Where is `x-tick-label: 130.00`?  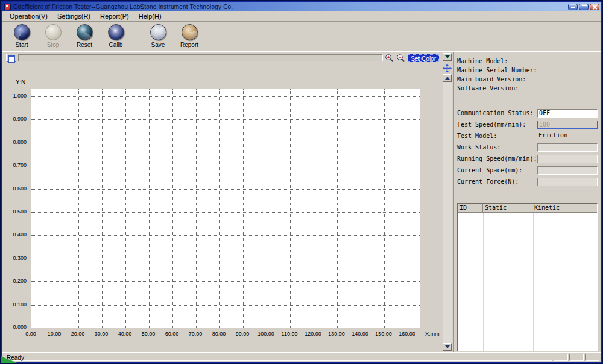 x-tick-label: 130.00 is located at coordinates (336, 334).